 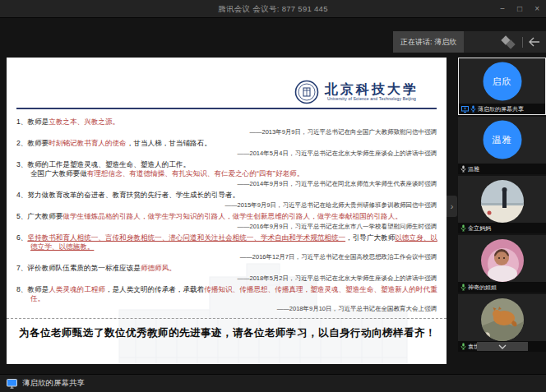 I want to click on participant-name: 薄启欣的屏幕共享, so click(x=501, y=109).